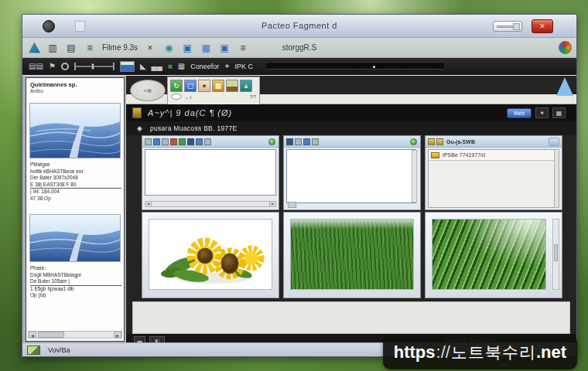  Describe the element at coordinates (210, 204) in the screenshot. I see `panel1-hscrollbar: ◀ ▶` at that location.